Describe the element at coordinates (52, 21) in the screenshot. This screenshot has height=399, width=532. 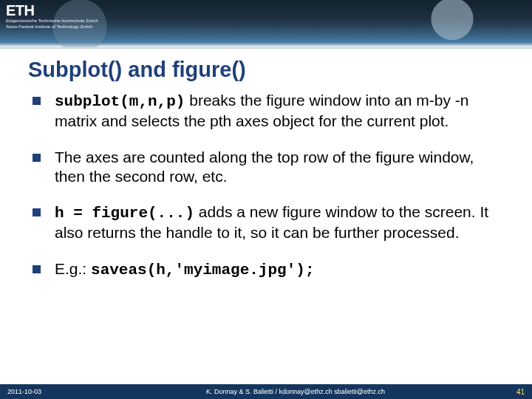
I see `eth-subtitle-1: Eidgenössische Technische Hochschule Zür…` at that location.